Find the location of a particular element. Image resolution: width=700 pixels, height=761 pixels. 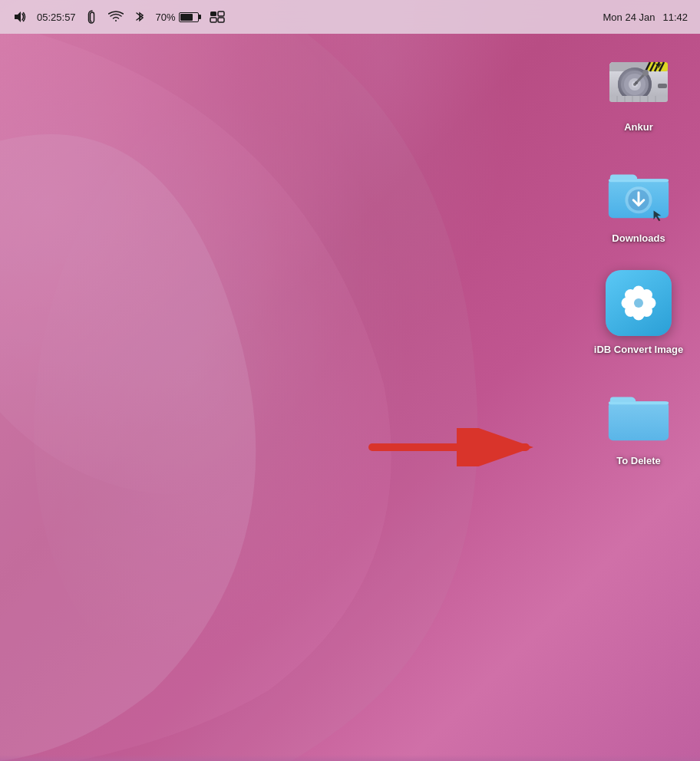

menubar-time: 05:25:57 is located at coordinates (57, 17).